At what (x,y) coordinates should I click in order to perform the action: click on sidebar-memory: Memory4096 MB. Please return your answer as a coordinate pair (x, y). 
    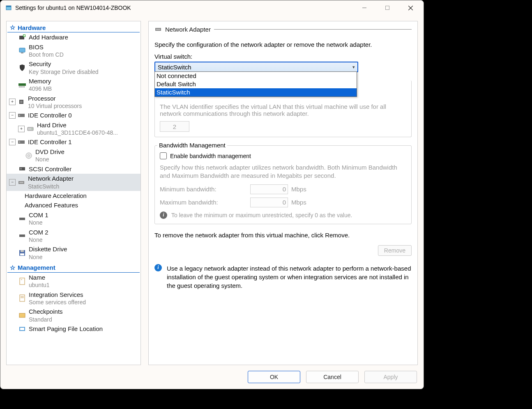
    Looking at the image, I should click on (74, 85).